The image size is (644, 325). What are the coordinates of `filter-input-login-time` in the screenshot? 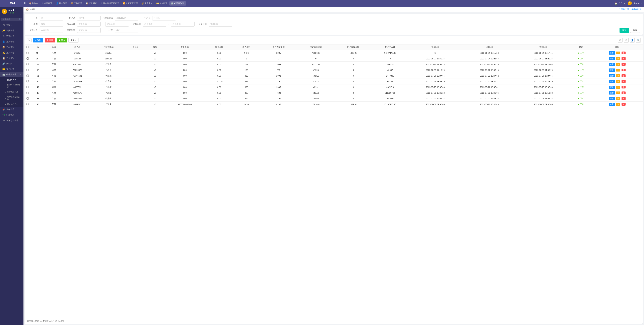 It's located at (220, 24).